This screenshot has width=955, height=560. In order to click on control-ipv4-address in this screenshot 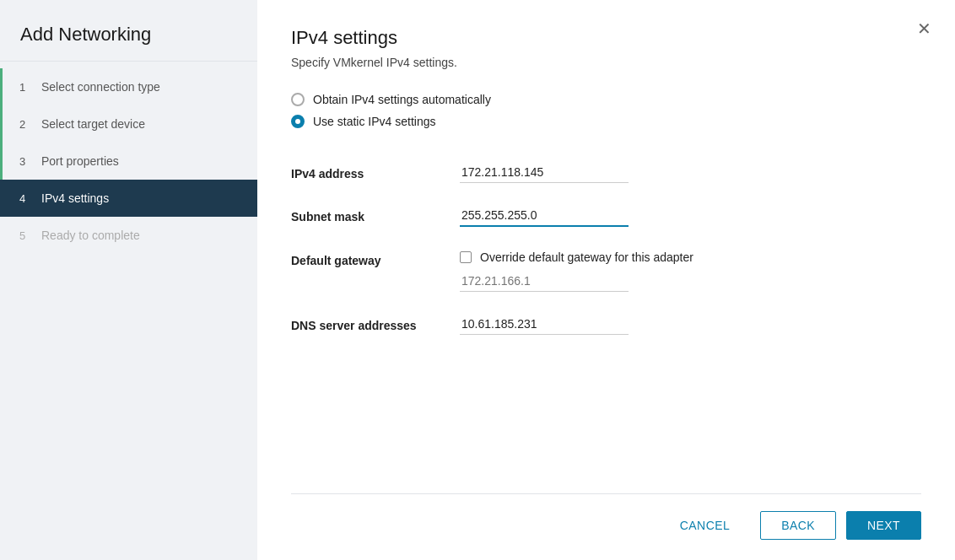, I will do `click(690, 174)`.